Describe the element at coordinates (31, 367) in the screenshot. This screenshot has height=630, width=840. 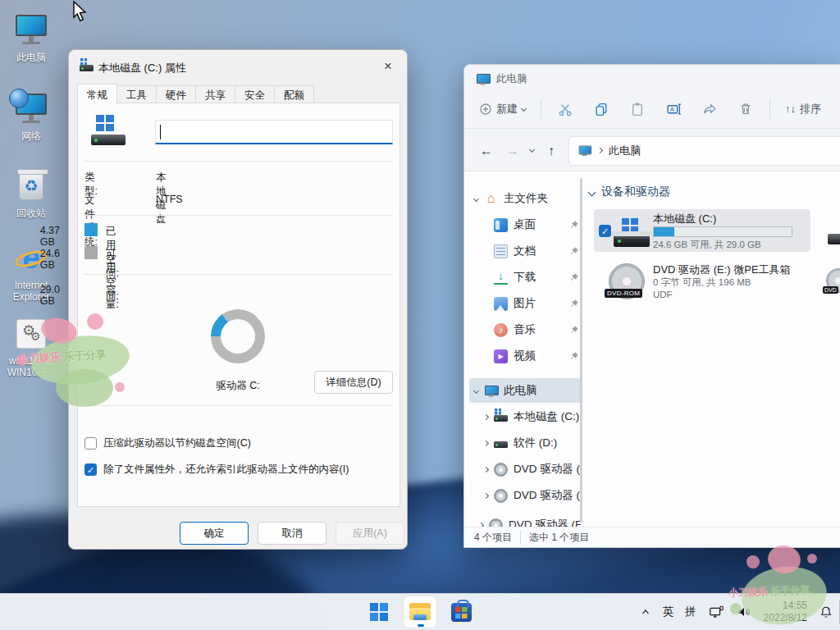
I see `desktop-icon-label: win11恢复 WIN10经...` at that location.